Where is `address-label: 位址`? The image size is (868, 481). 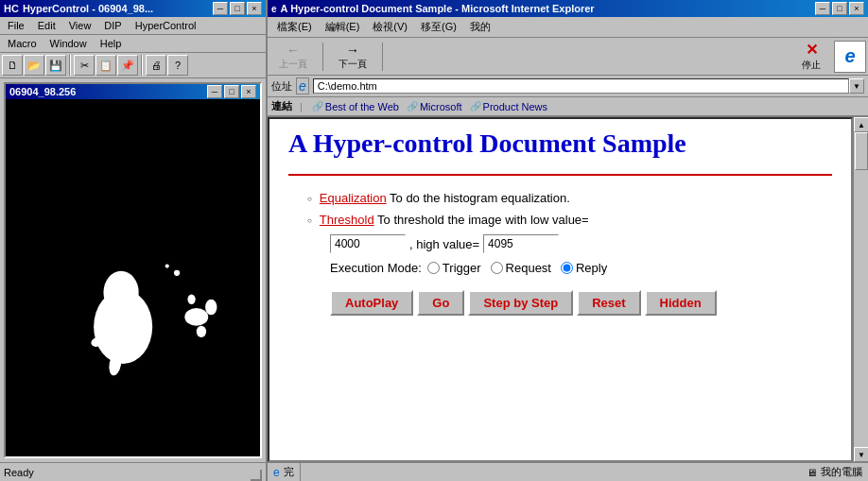
address-label: 位址 is located at coordinates (282, 87).